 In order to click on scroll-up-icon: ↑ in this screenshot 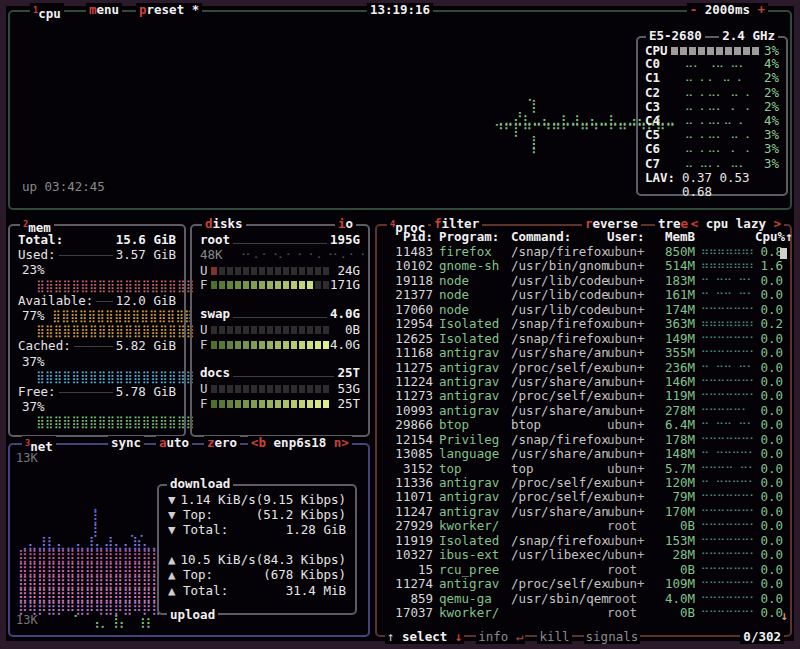, I will do `click(789, 237)`.